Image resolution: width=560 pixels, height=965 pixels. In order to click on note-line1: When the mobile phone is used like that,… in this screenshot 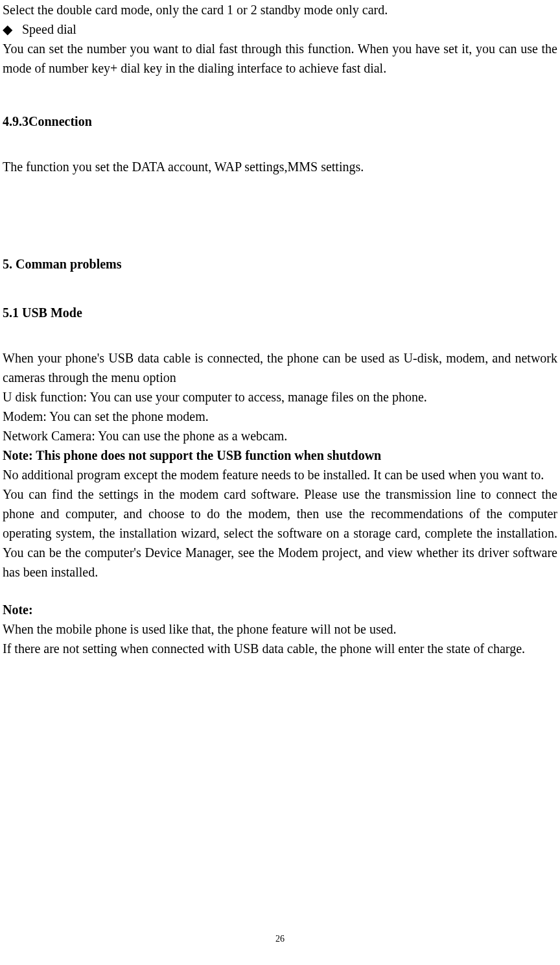, I will do `click(280, 629)`.